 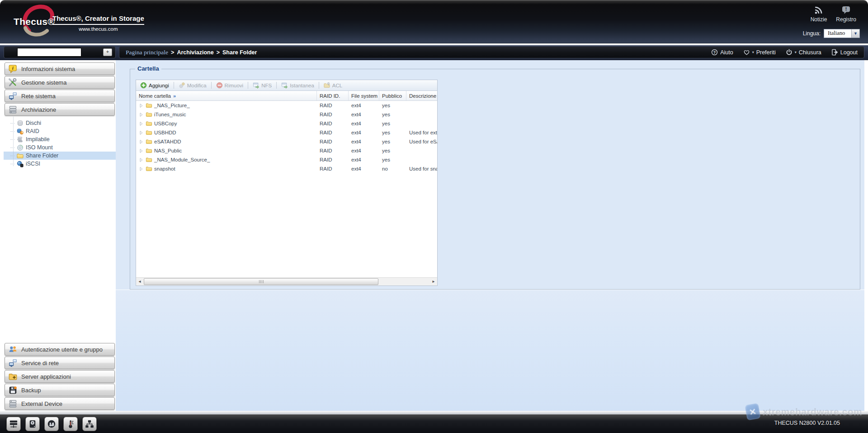 I want to click on scrollbar-thumb, so click(x=261, y=281).